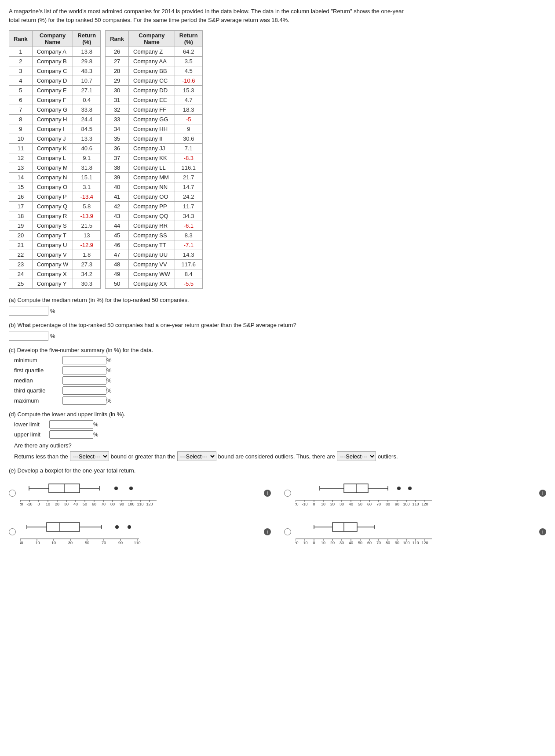 The width and height of the screenshot is (555, 756). I want to click on table-row: 10 Company J 13.3, so click(55, 139).